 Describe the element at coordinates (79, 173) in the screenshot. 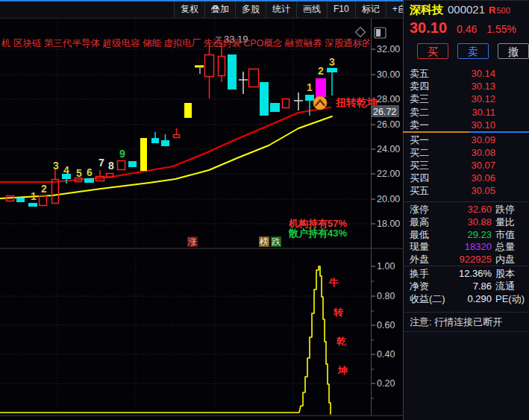

I see `signal-number-marker: 5` at that location.